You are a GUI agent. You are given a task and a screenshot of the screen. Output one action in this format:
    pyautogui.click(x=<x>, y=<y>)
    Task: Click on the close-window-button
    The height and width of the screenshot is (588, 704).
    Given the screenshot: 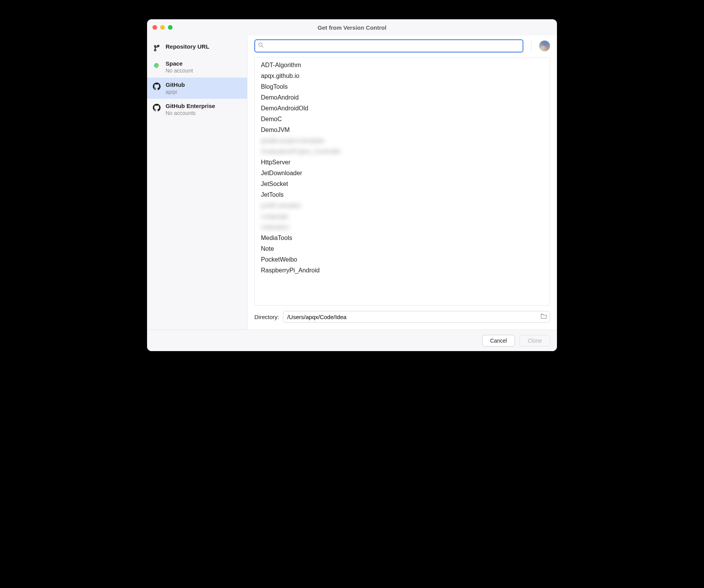 What is the action you would take?
    pyautogui.click(x=155, y=27)
    